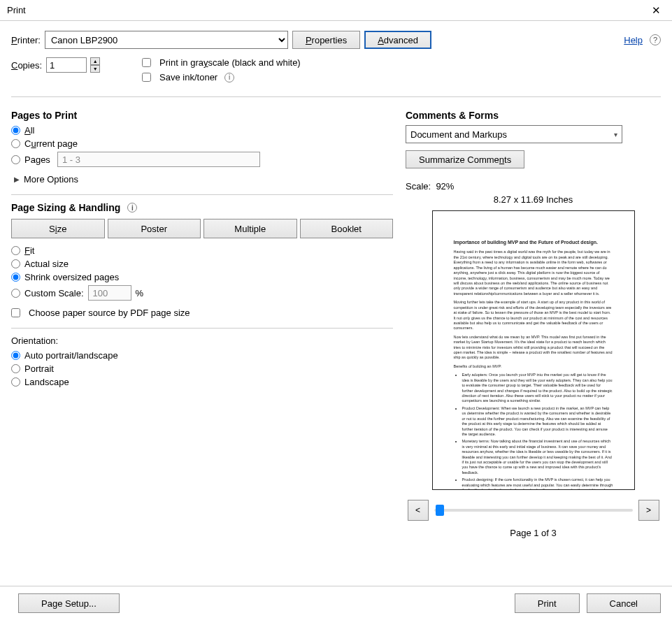 The width and height of the screenshot is (672, 620). Describe the element at coordinates (533, 200) in the screenshot. I see `page-dimensions: 8.27 x 11.69 Inches` at that location.